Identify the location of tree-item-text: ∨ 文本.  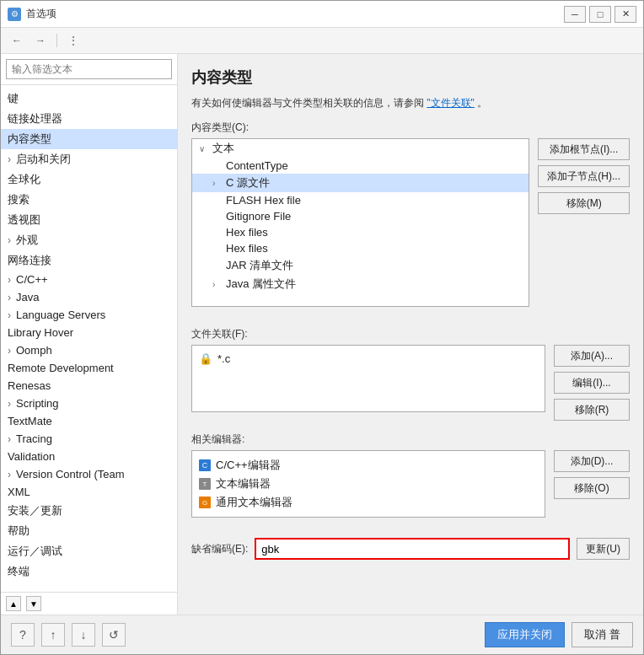
(361, 148).